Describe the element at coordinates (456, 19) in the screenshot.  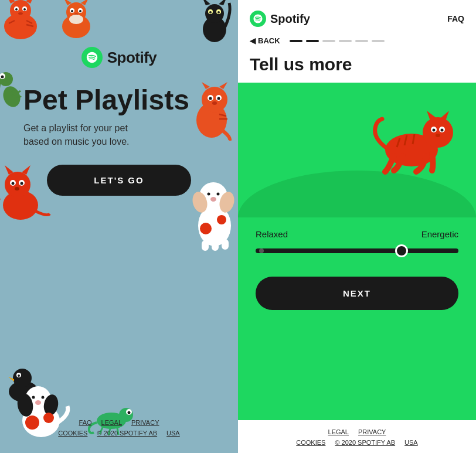
I see `right-faq-link: FAQ` at that location.